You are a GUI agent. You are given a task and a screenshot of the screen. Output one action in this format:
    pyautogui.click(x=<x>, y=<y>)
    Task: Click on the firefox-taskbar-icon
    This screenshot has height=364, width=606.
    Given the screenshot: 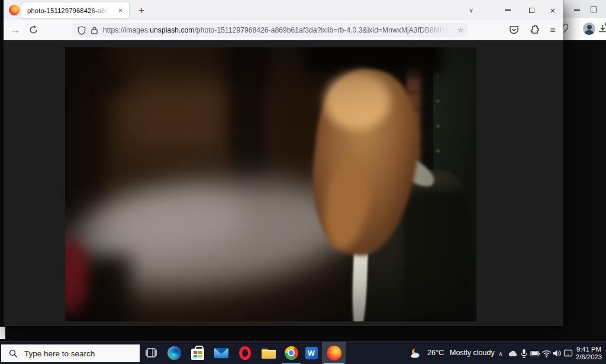 What is the action you would take?
    pyautogui.click(x=334, y=353)
    